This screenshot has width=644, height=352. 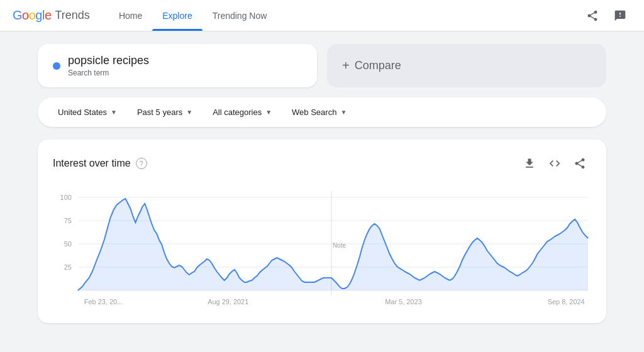 I want to click on download-chart-button, so click(x=530, y=163).